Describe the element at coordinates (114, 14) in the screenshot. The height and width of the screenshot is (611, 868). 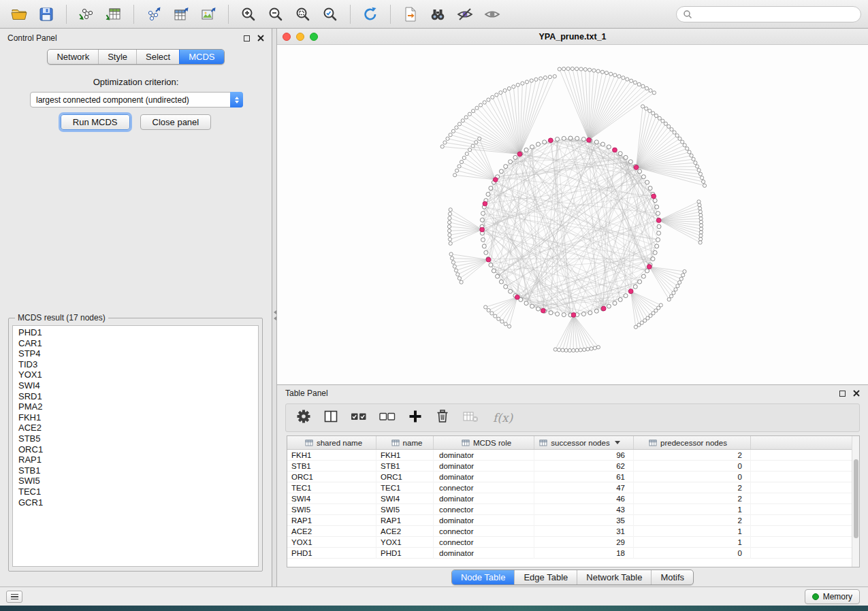
I see `import-table-button` at that location.